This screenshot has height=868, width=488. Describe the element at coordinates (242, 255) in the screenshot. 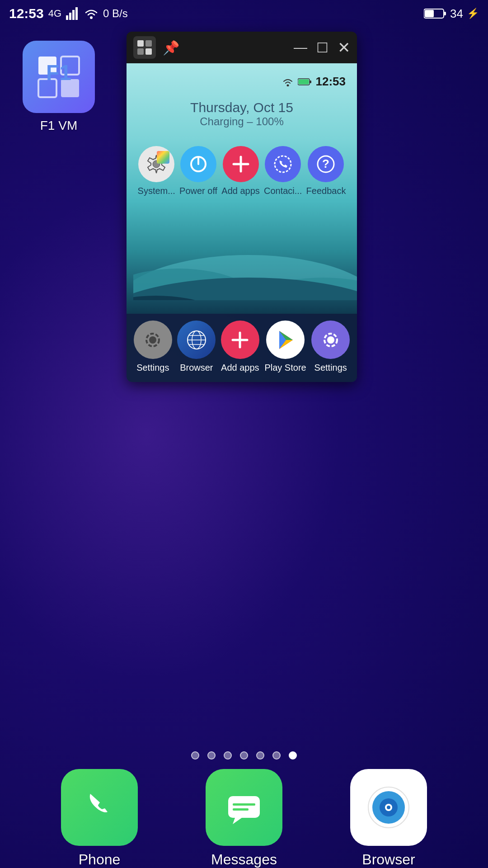

I see `landscape-area` at that location.